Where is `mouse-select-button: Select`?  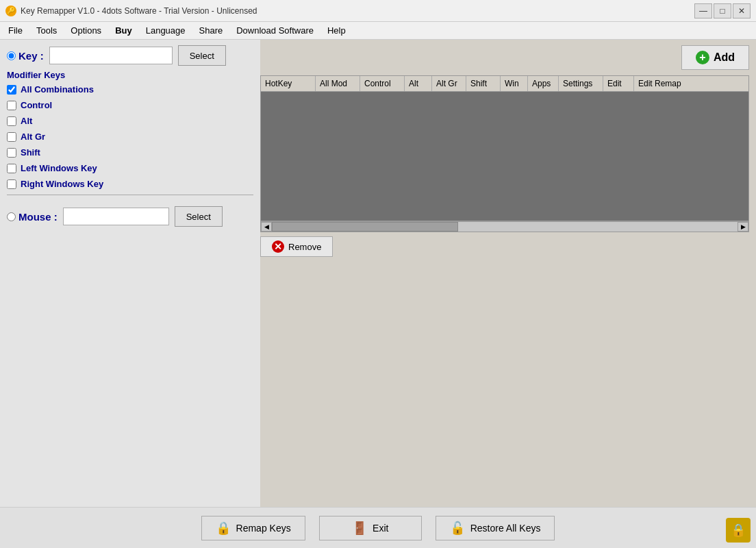
mouse-select-button: Select is located at coordinates (199, 216).